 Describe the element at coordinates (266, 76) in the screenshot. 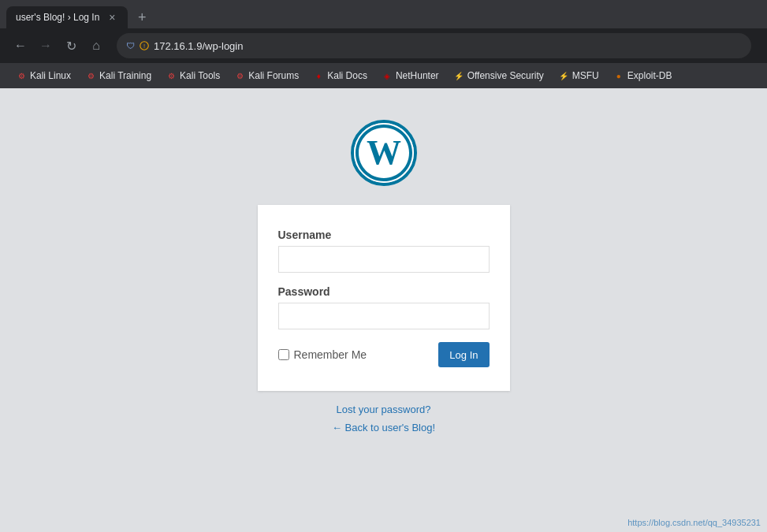

I see `bookmark-kali-forums: ⚙ Kali Forums` at that location.